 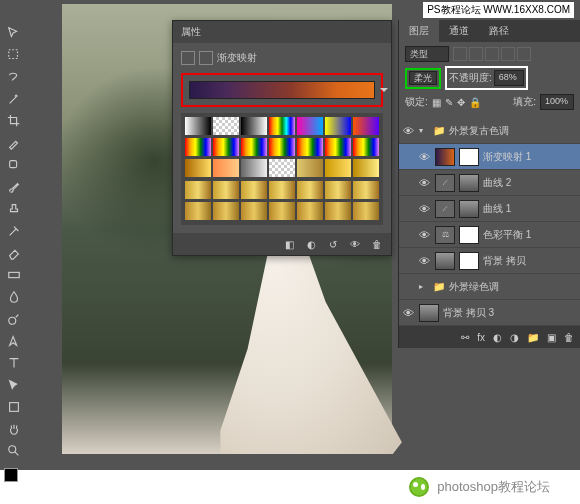 What do you see at coordinates (14, 385) in the screenshot?
I see `path-select-tool` at bounding box center [14, 385].